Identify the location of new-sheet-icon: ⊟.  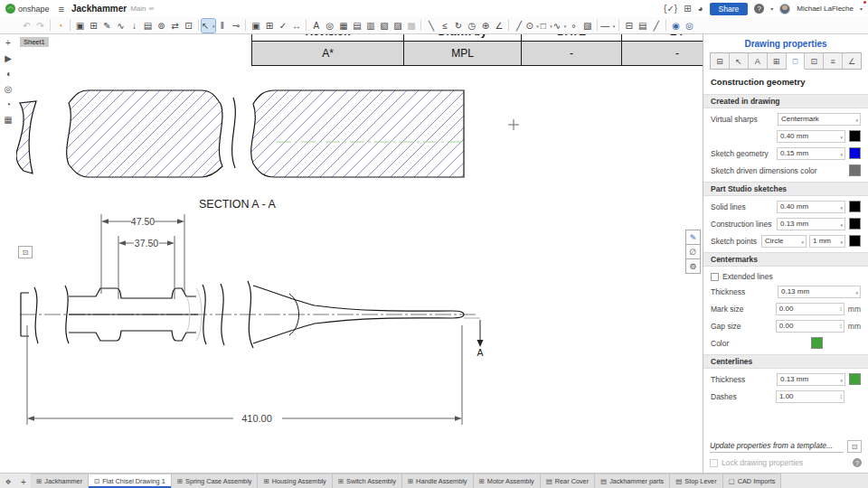
(629, 25).